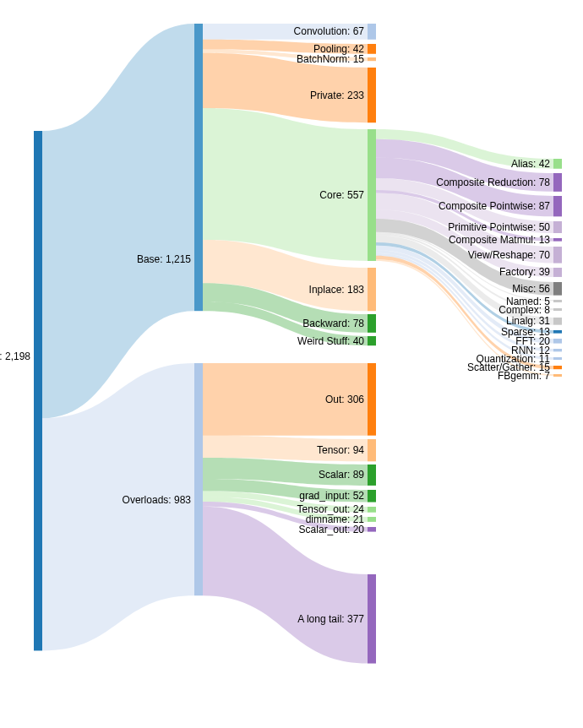  I want to click on sankey-node-viewreshape, so click(558, 255).